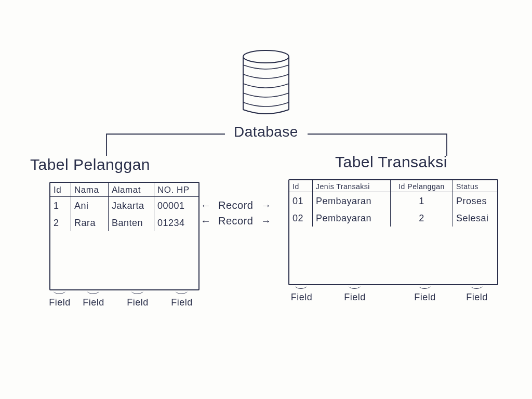 This screenshot has width=532, height=399. I want to click on table-row: 01 Pembayaran 1 Proses, so click(393, 201).